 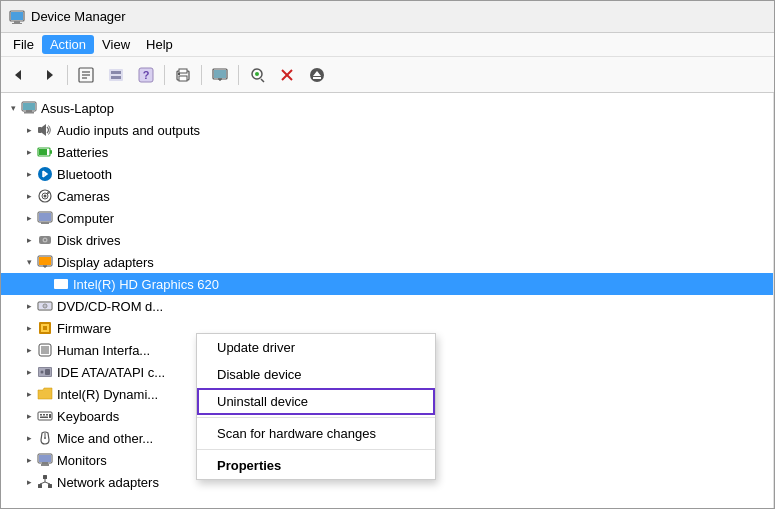 What do you see at coordinates (45, 174) in the screenshot?
I see `bluetooth-icon` at bounding box center [45, 174].